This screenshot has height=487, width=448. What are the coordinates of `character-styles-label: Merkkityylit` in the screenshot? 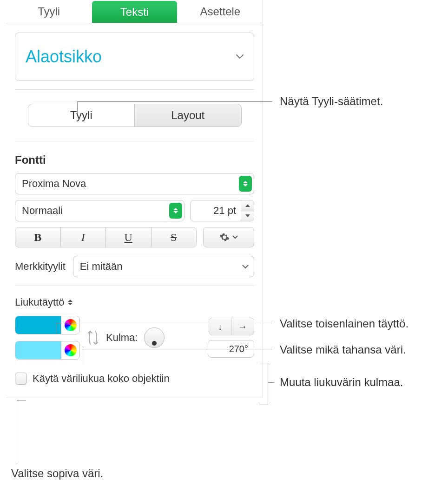 It's located at (40, 267).